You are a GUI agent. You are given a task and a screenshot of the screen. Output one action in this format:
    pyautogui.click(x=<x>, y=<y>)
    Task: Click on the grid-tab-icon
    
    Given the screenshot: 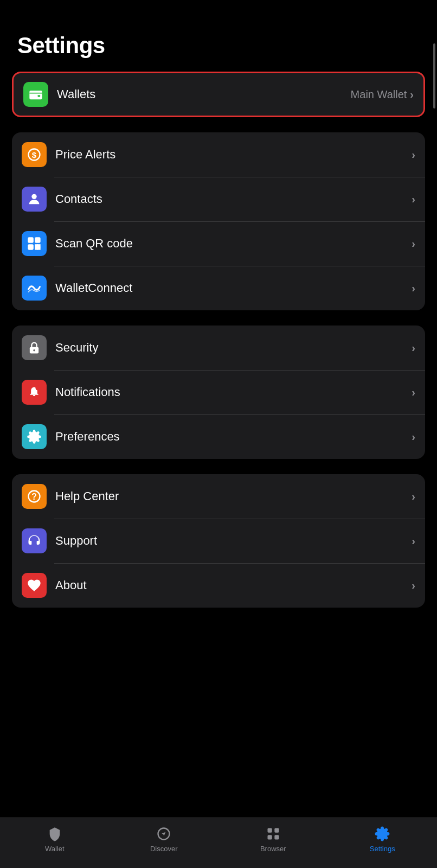 What is the action you would take?
    pyautogui.click(x=273, y=834)
    